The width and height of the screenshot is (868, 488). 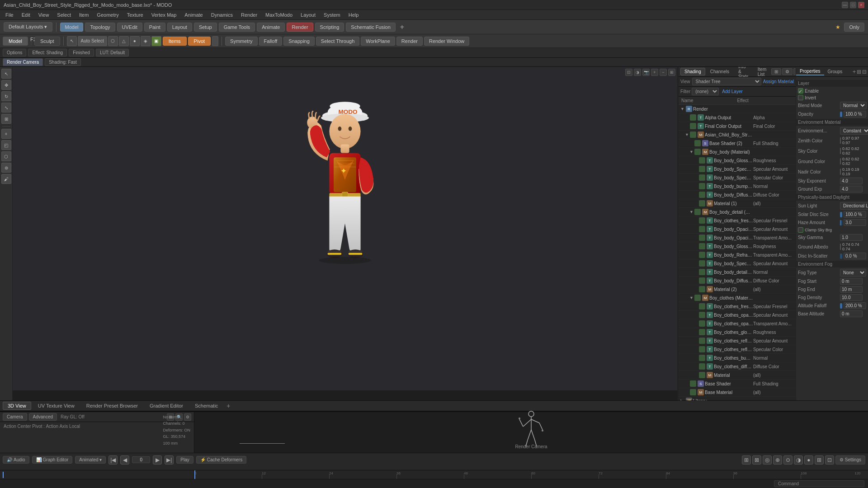 I want to click on alt-falloff-value: 200.0 %, so click(x=855, y=305).